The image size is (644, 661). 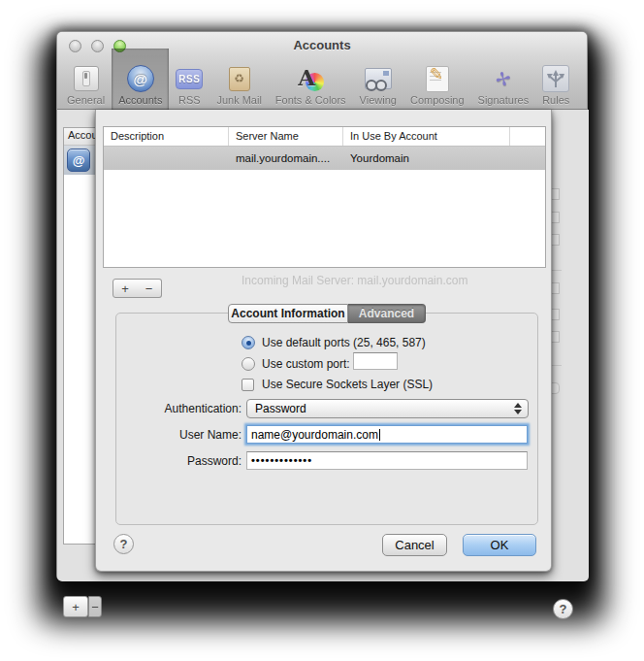 I want to click on custom-port-label: Use custom port:, so click(x=306, y=364).